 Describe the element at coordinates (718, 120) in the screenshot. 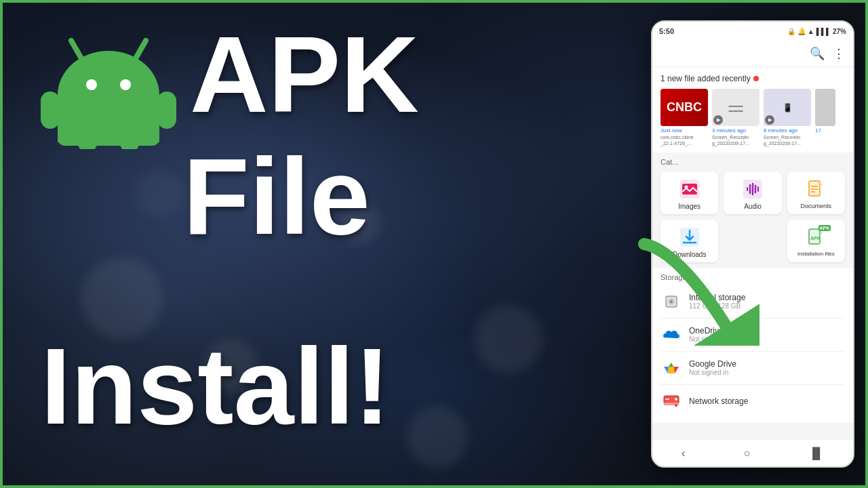

I see `video-play-icon-1: ▶` at that location.